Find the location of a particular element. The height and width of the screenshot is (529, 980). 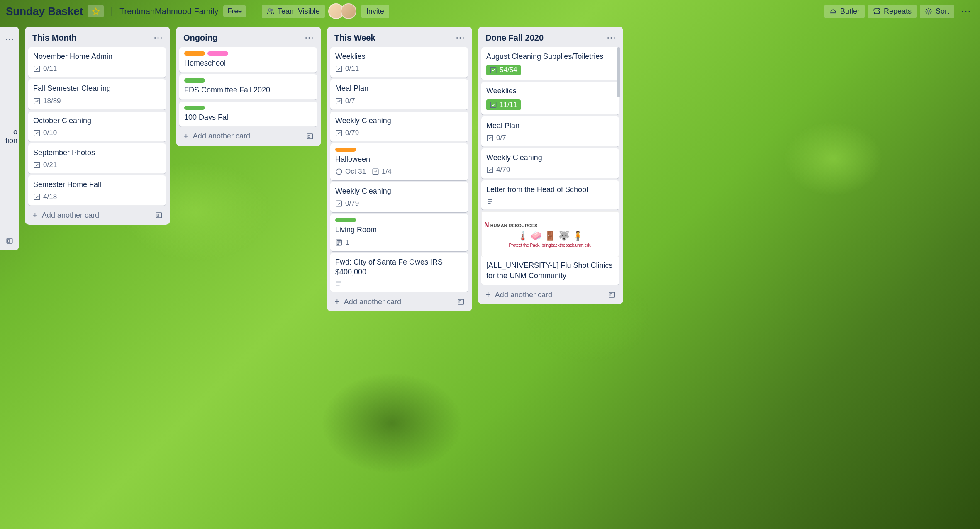

invite-button: Invite is located at coordinates (375, 12).